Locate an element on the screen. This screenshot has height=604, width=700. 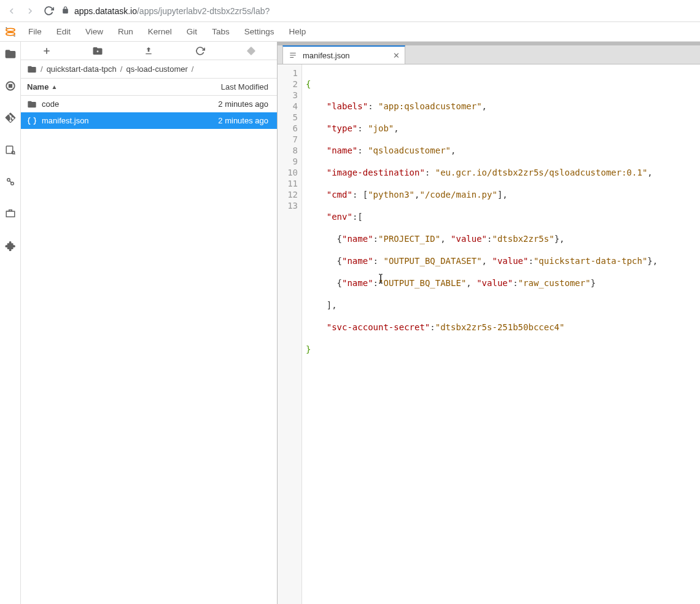
tab-manifest: manifest.json ✕ is located at coordinates (344, 55).